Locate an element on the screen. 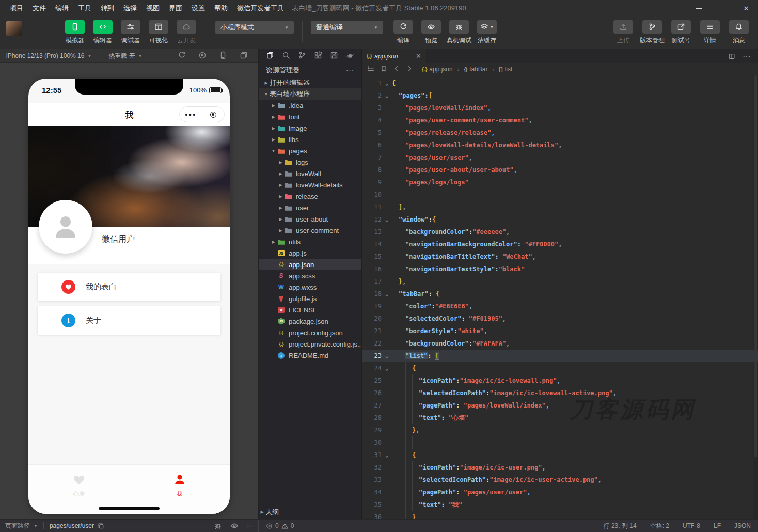 This screenshot has height=532, width=758. tree-item-user: ▶user is located at coordinates (310, 208).